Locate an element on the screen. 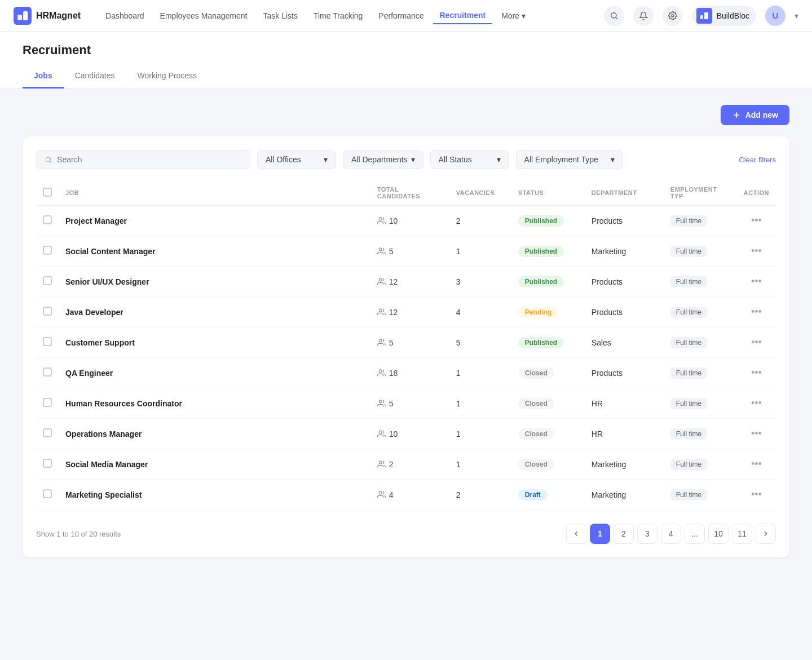 This screenshot has height=660, width=812. row-more-button-5: ••• is located at coordinates (757, 373).